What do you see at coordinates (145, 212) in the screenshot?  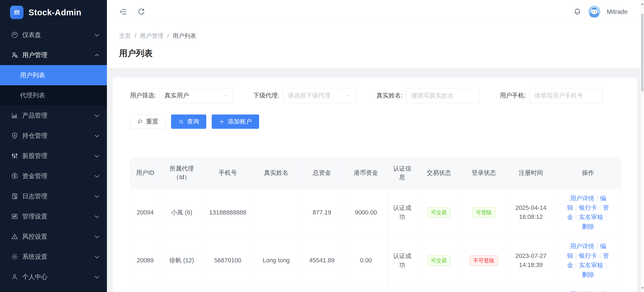 I see `cell-user-id: 20094` at bounding box center [145, 212].